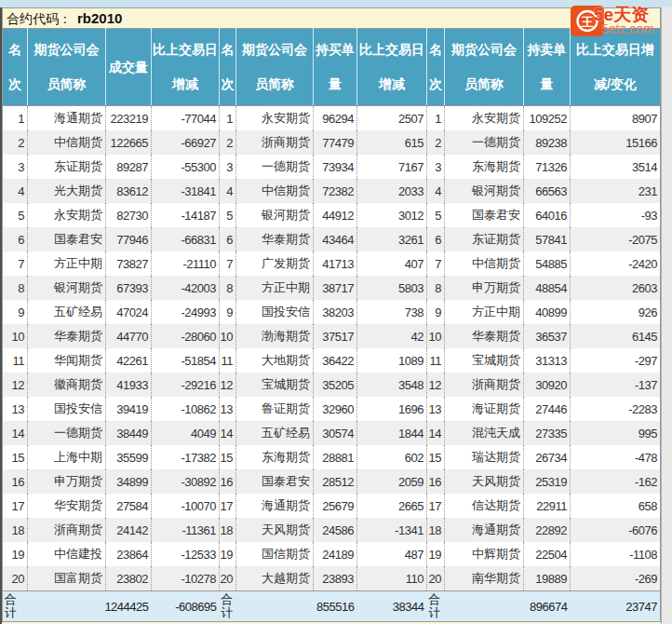 The width and height of the screenshot is (672, 624). What do you see at coordinates (15, 336) in the screenshot?
I see `rank-cell: 10` at bounding box center [15, 336].